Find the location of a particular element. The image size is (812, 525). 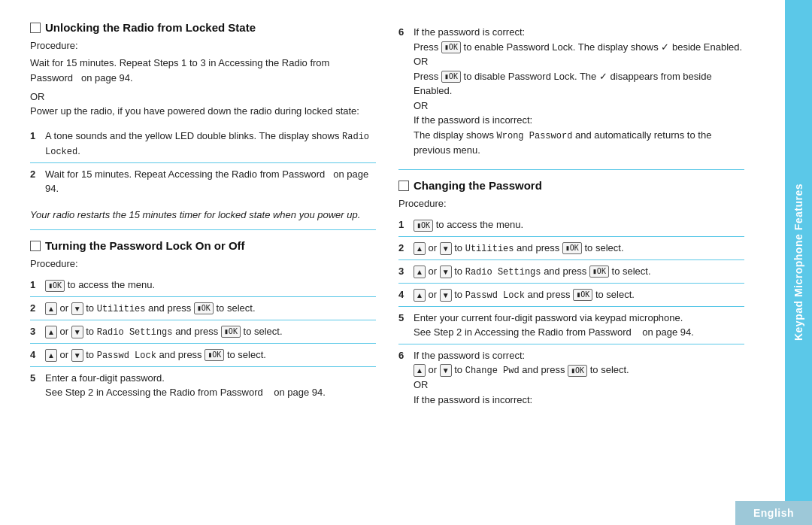

section1-or1: OR is located at coordinates (203, 96).